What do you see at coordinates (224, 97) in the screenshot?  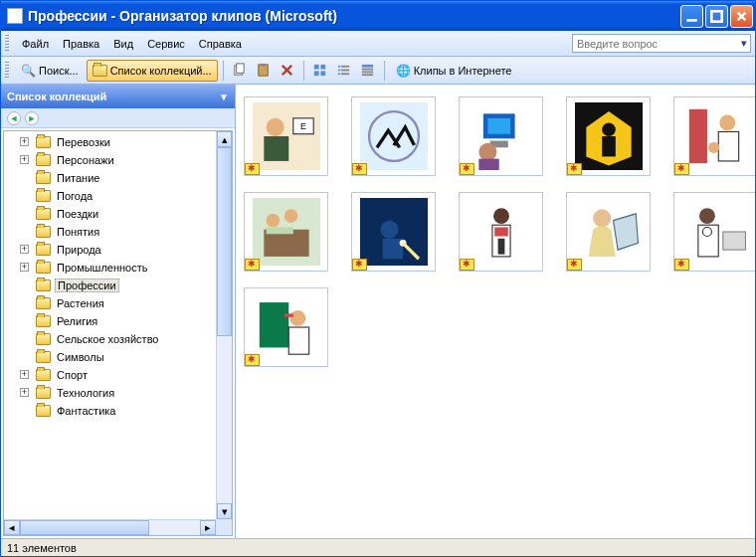 I see `chevron-down-icon: ▼` at bounding box center [224, 97].